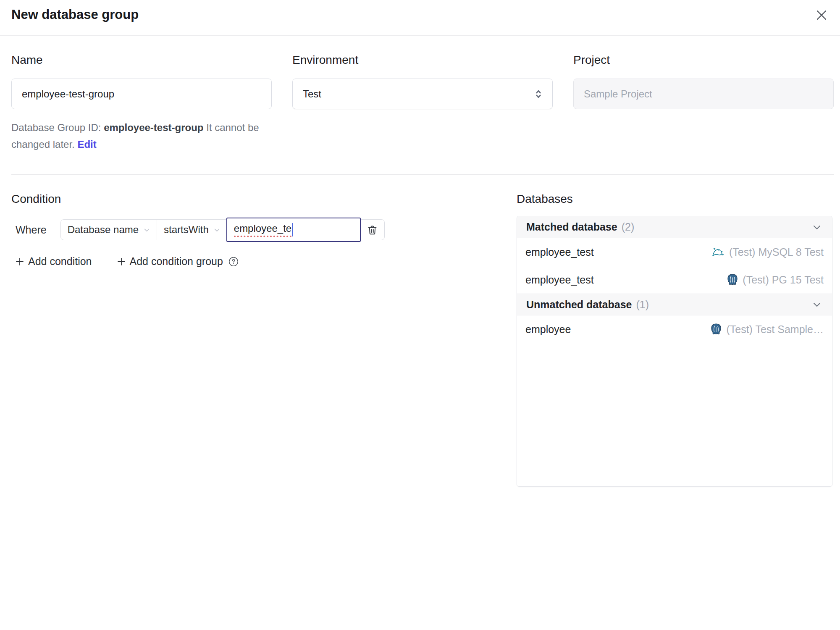 This screenshot has height=630, width=840. What do you see at coordinates (234, 262) in the screenshot?
I see `help-circle-icon` at bounding box center [234, 262].